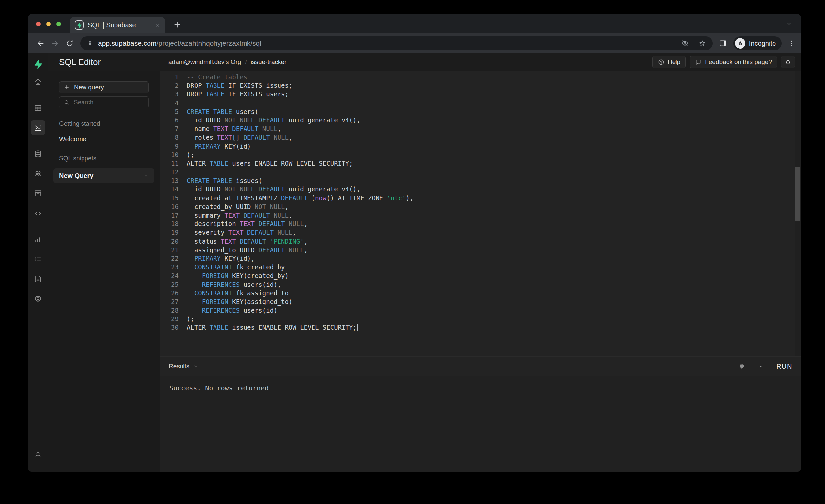 The height and width of the screenshot is (504, 825). What do you see at coordinates (415, 44) in the screenshot?
I see `browser-toolbar: app.supabase.com/project/azahtnhqohyjerz…` at bounding box center [415, 44].